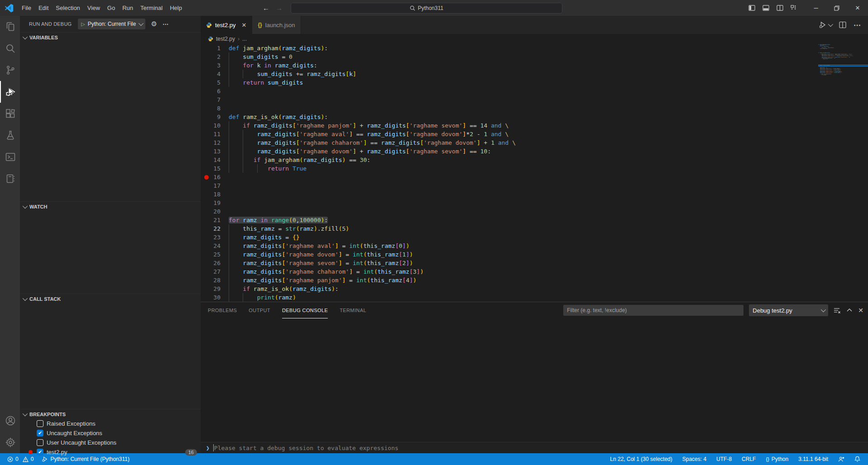 The width and height of the screenshot is (868, 465). Describe the element at coordinates (176, 8) in the screenshot. I see `menu-help: Help` at that location.